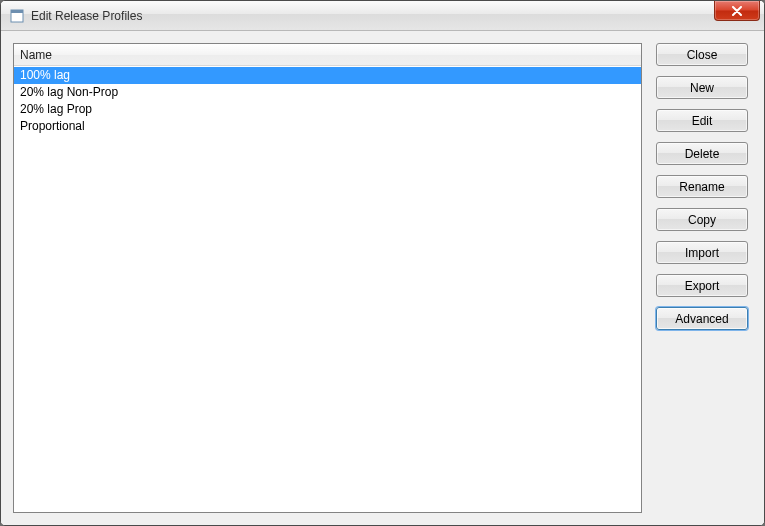 Image resolution: width=765 pixels, height=526 pixels. Describe the element at coordinates (702, 252) in the screenshot. I see `import-button: Import` at that location.